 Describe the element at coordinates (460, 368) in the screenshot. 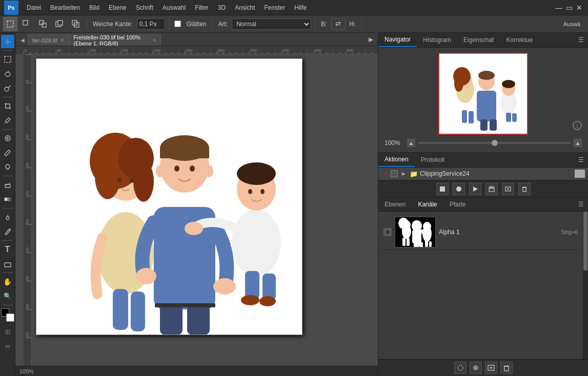

I see `dotted-circle-btn` at that location.